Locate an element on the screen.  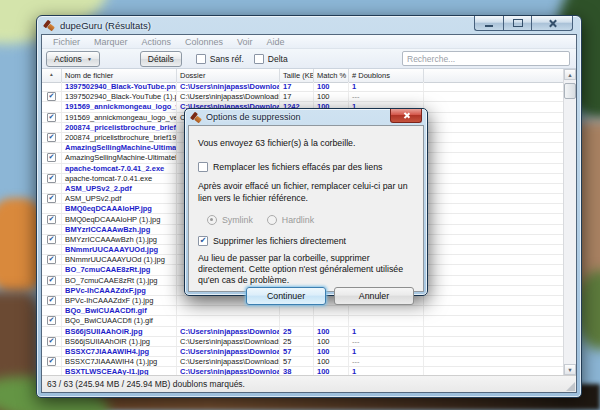
sans-ref-checkbox-group: Sans réf. is located at coordinates (220, 59).